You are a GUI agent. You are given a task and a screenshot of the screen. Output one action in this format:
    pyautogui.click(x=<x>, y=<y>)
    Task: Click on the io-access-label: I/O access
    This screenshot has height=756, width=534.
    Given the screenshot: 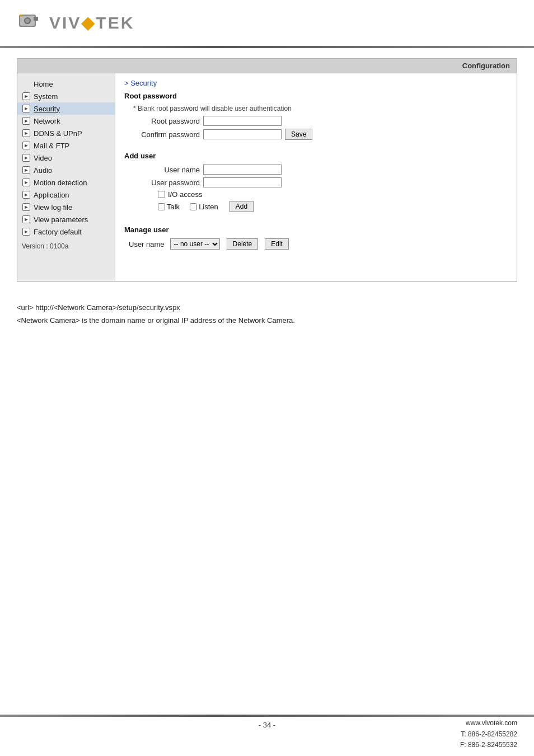 What is the action you would take?
    pyautogui.click(x=185, y=195)
    